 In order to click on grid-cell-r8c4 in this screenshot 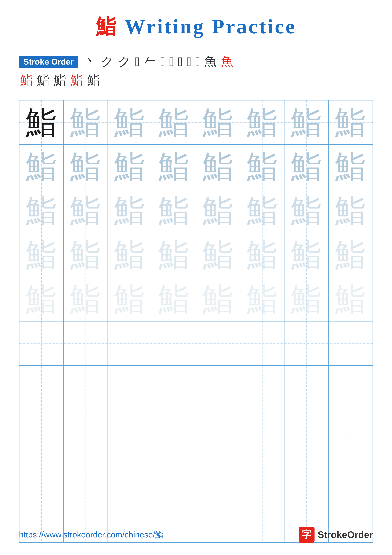, I will do `click(174, 432)`.